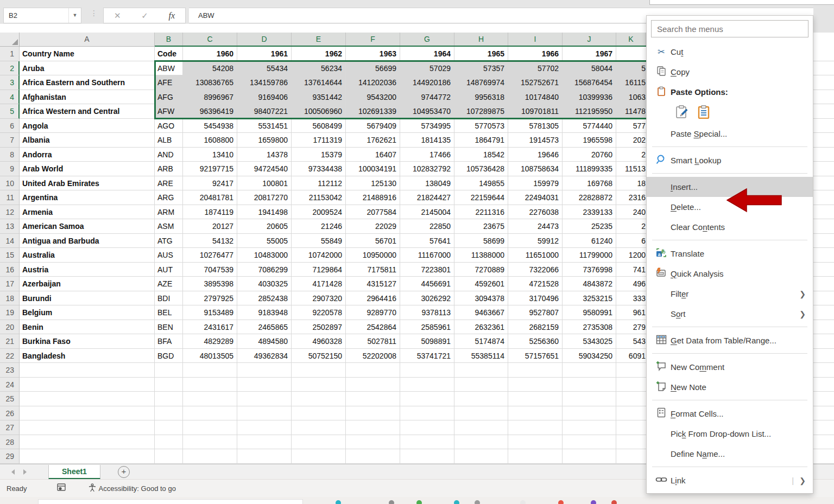 This screenshot has width=834, height=504. Describe the element at coordinates (427, 197) in the screenshot. I see `grid-cell: 21824427` at that location.